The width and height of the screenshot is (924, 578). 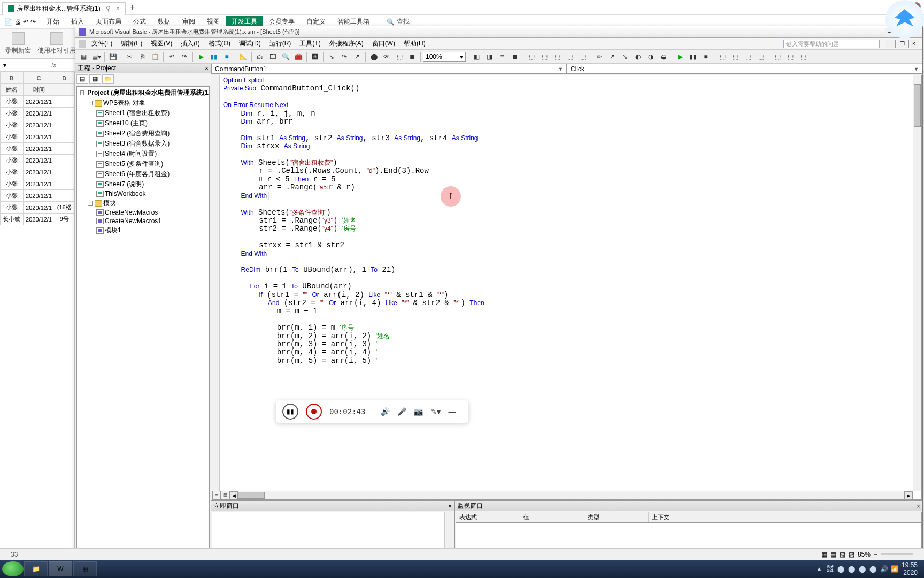 What do you see at coordinates (172, 57) in the screenshot?
I see `tb-undo-icon: ↶` at bounding box center [172, 57].